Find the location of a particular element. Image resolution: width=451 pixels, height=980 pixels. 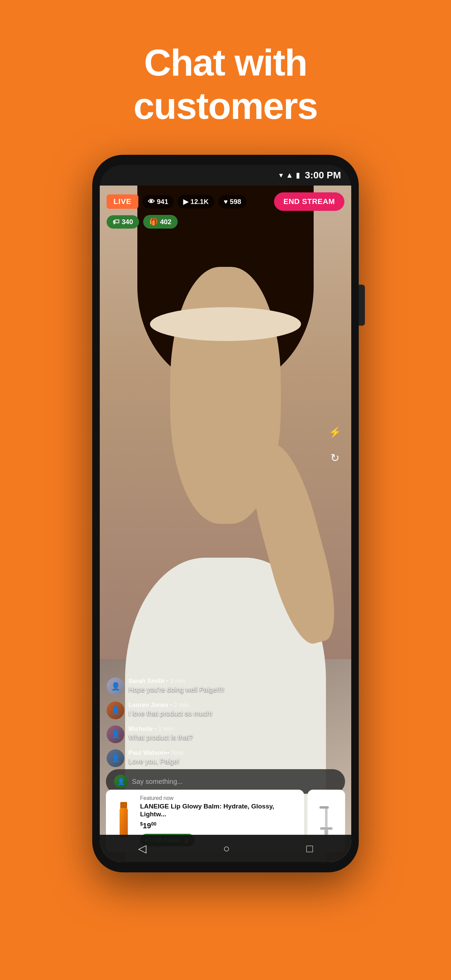

chat-message-2: 👤 Lauren Jones • 2 min I love that produ… is located at coordinates (213, 711).